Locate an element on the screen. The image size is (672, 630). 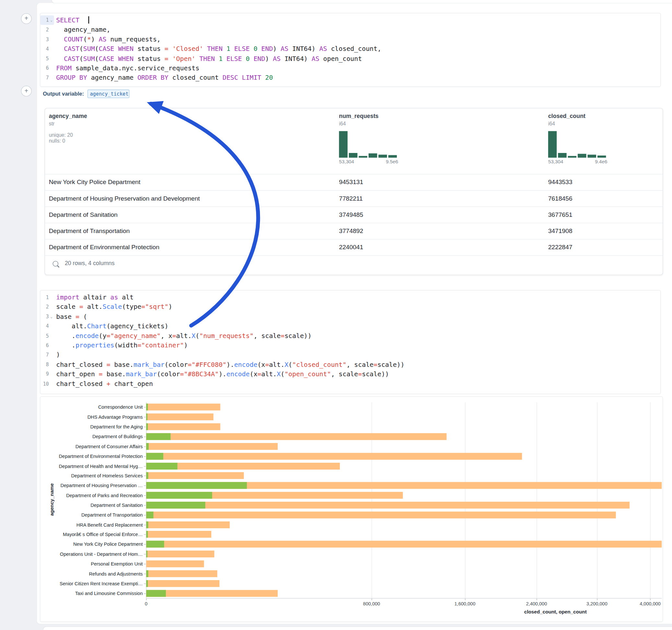
table-cell: 3677651 is located at coordinates (560, 215).